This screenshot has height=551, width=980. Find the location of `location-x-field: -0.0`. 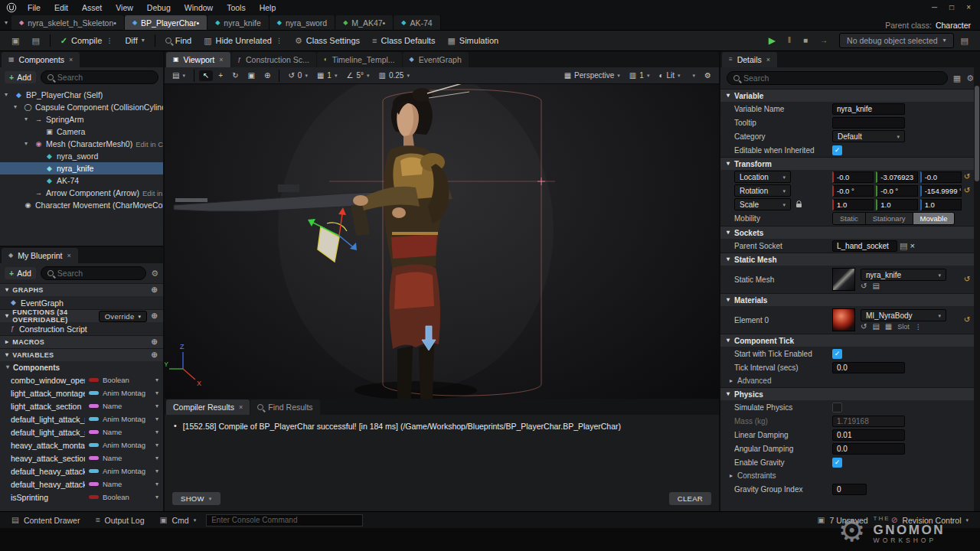

location-x-field: -0.0 is located at coordinates (853, 178).